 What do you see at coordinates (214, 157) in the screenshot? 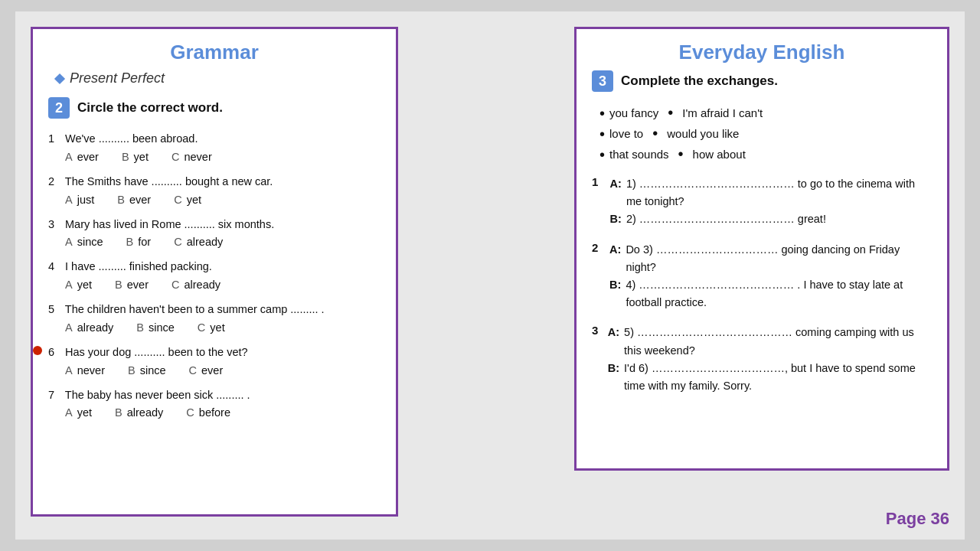
I see `q1-options: A ever B yet C never` at bounding box center [214, 157].